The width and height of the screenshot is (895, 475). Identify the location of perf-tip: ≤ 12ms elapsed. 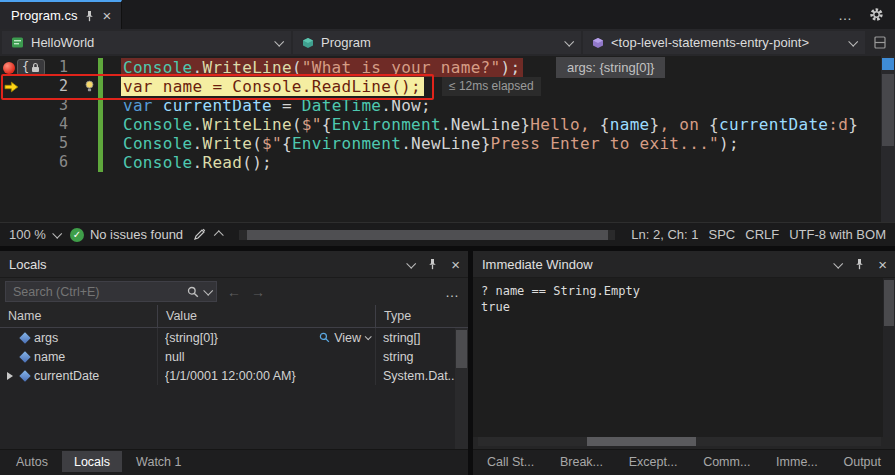
(492, 86).